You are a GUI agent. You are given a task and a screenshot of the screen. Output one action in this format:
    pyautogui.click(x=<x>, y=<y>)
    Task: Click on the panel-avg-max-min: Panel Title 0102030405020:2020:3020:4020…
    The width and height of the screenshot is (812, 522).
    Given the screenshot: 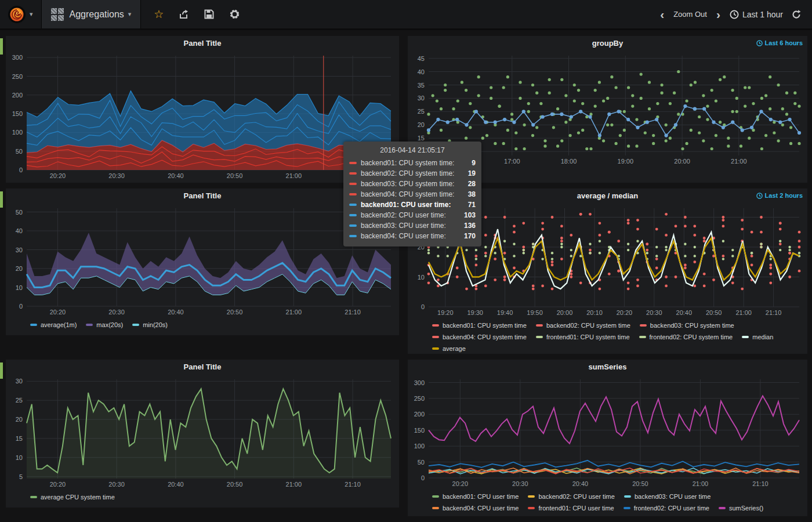 What is the action you would take?
    pyautogui.click(x=202, y=262)
    